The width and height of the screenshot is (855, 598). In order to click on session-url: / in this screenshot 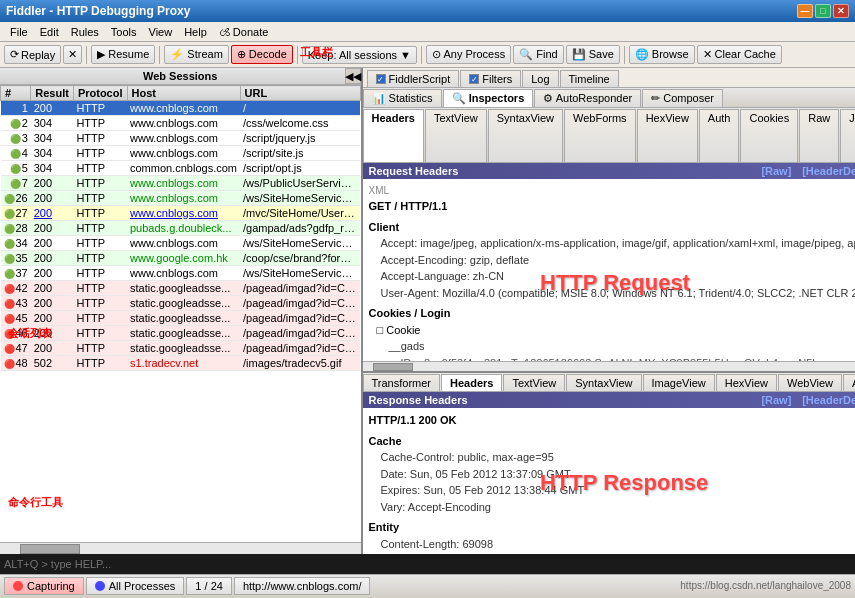, I will do `click(300, 108)`.